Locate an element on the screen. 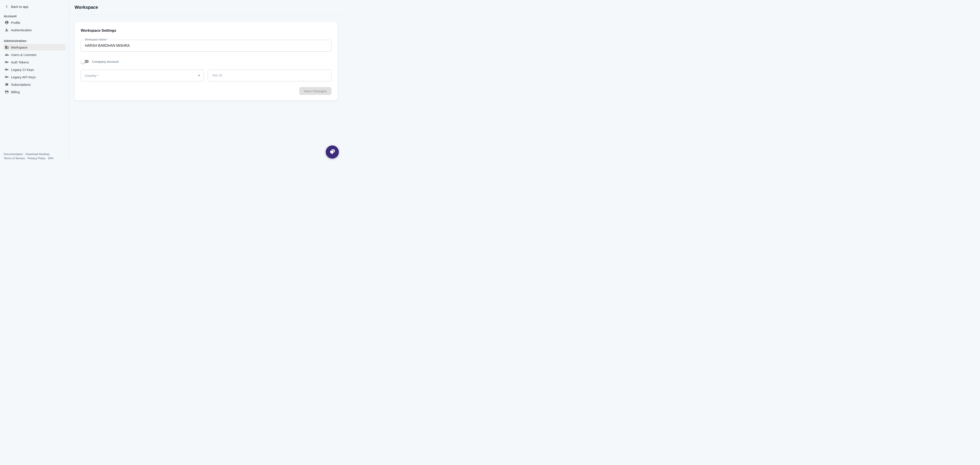 The width and height of the screenshot is (980, 465). sidebar-item-label: Billing is located at coordinates (15, 92).